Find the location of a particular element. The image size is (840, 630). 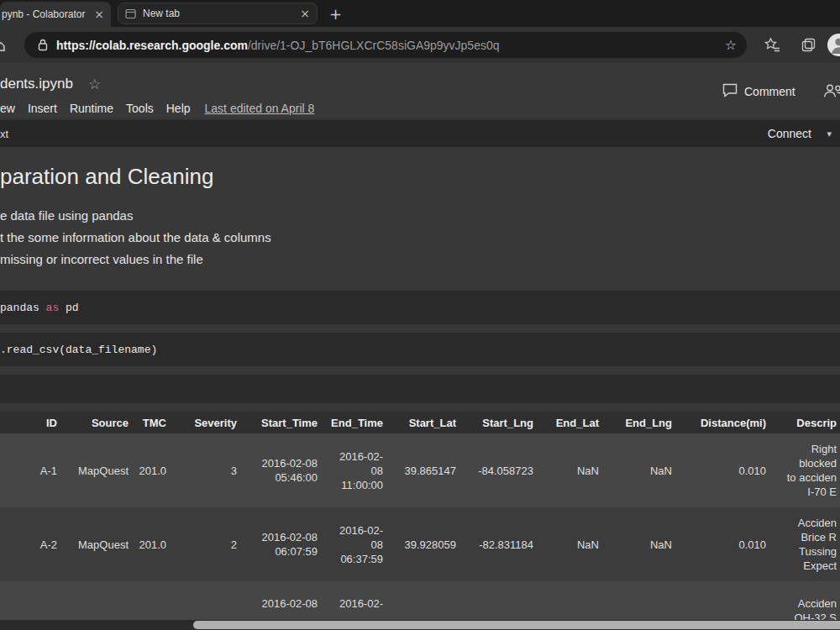

dataframe-head: IDSourceTMCSeverityStart_TimeEnd_TimeSta… is located at coordinates (420, 423).